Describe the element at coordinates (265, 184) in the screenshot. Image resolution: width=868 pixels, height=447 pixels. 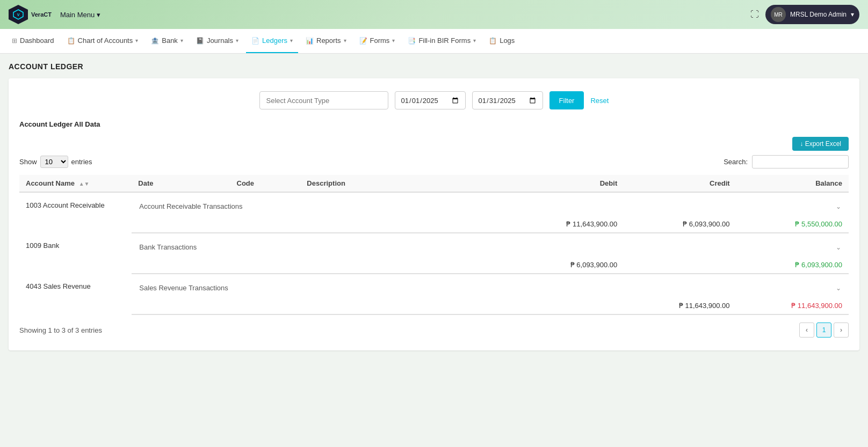
I see `col-code: Code` at that location.